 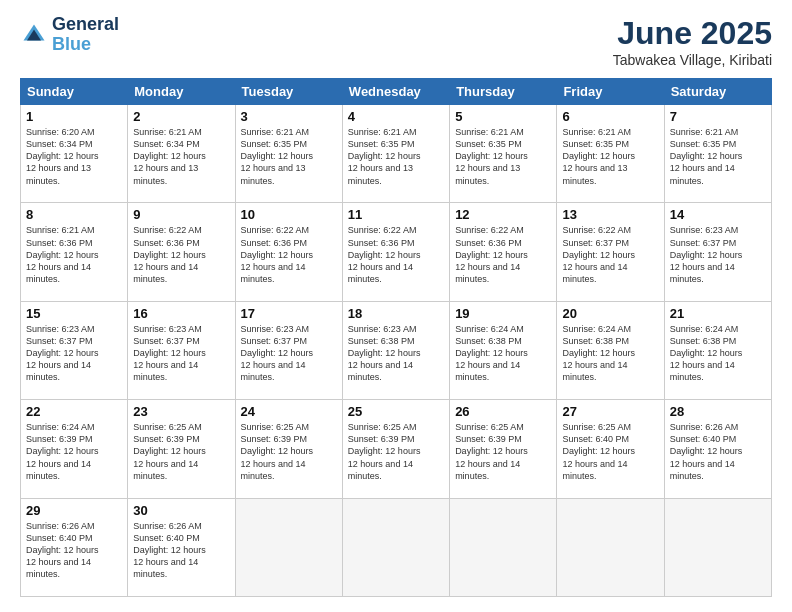 I want to click on day-number-5: 5, so click(x=503, y=116).